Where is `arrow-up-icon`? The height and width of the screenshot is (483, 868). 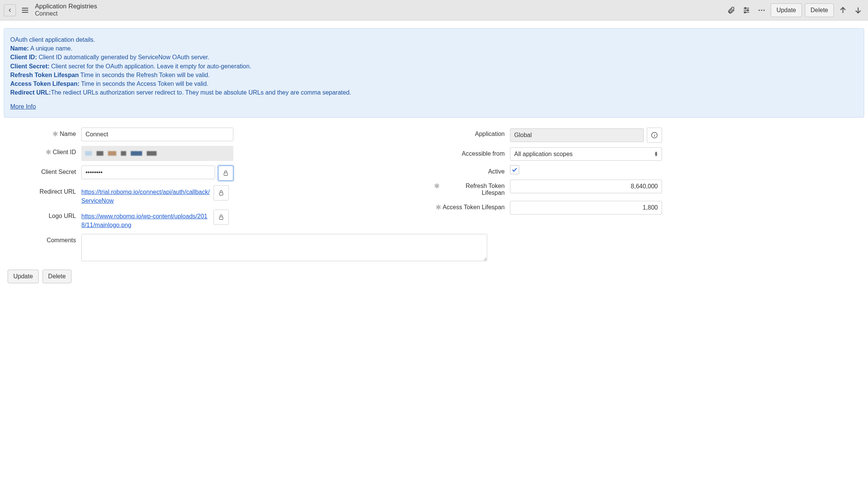
arrow-up-icon is located at coordinates (843, 10).